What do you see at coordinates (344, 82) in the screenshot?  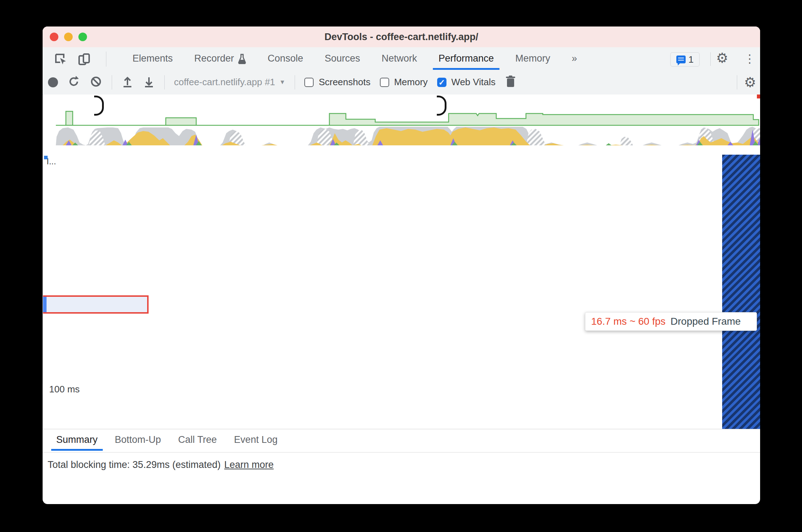 I see `screenshots-label: Screenshots` at bounding box center [344, 82].